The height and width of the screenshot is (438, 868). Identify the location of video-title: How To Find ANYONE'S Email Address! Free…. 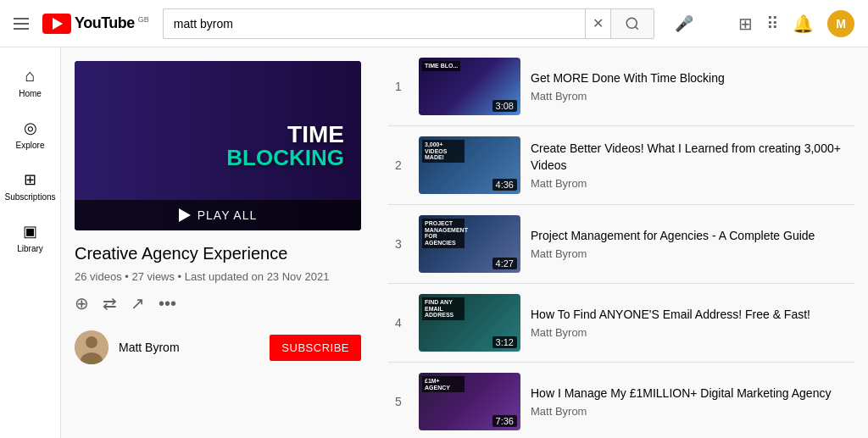
(693, 315).